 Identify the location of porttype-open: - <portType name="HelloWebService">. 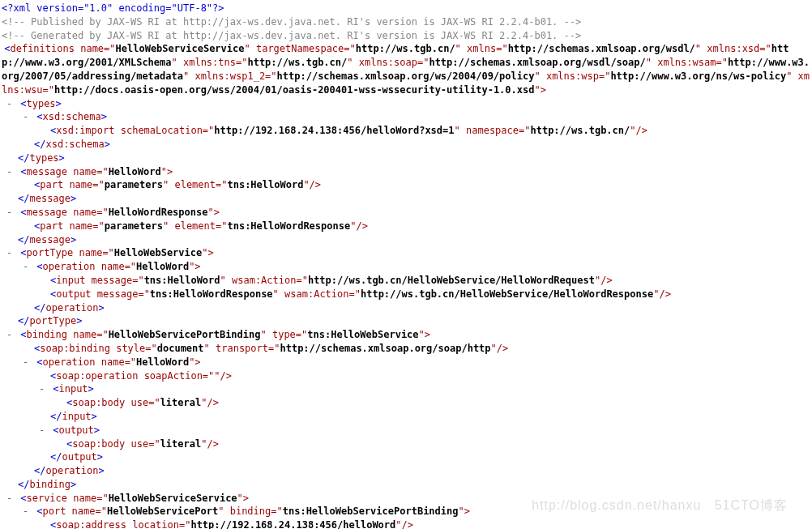
(406, 253).